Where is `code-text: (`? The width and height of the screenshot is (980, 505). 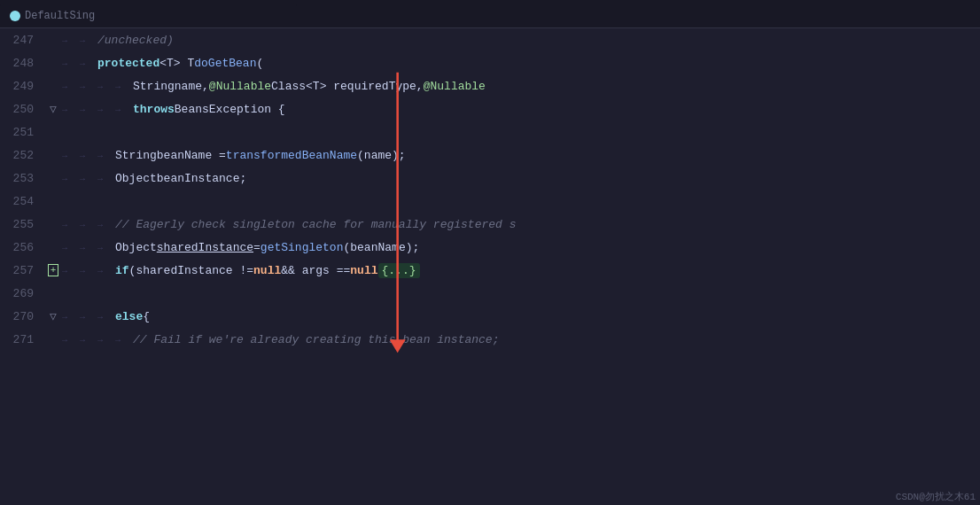
code-text: ( is located at coordinates (260, 64).